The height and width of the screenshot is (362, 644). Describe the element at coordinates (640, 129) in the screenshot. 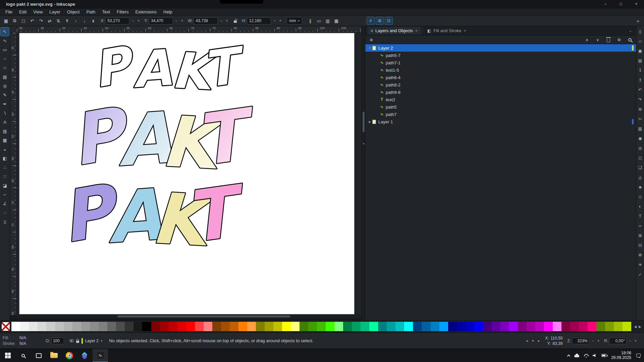

I see `paste-button: ▨` at that location.